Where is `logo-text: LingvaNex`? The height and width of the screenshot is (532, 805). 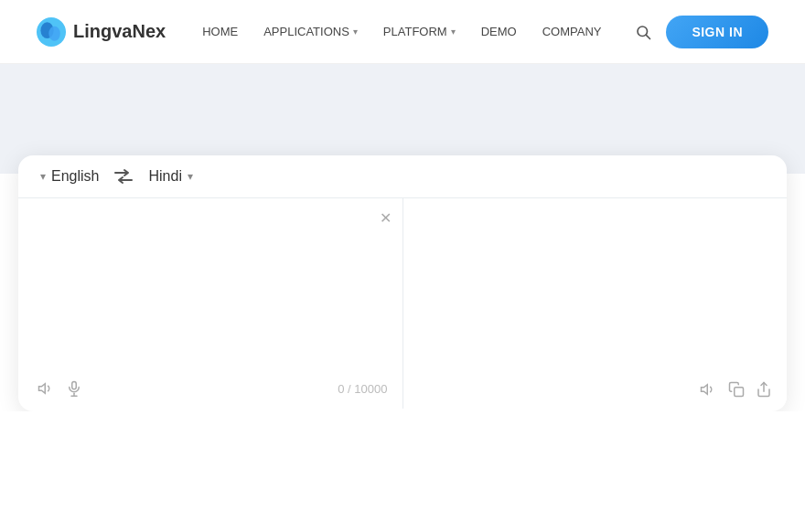 logo-text: LingvaNex is located at coordinates (119, 31).